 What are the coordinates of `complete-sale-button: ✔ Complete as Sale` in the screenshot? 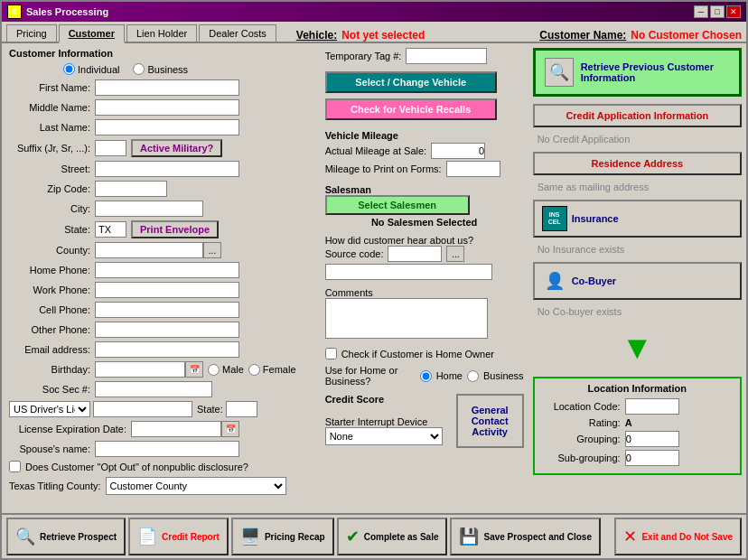 It's located at (392, 537).